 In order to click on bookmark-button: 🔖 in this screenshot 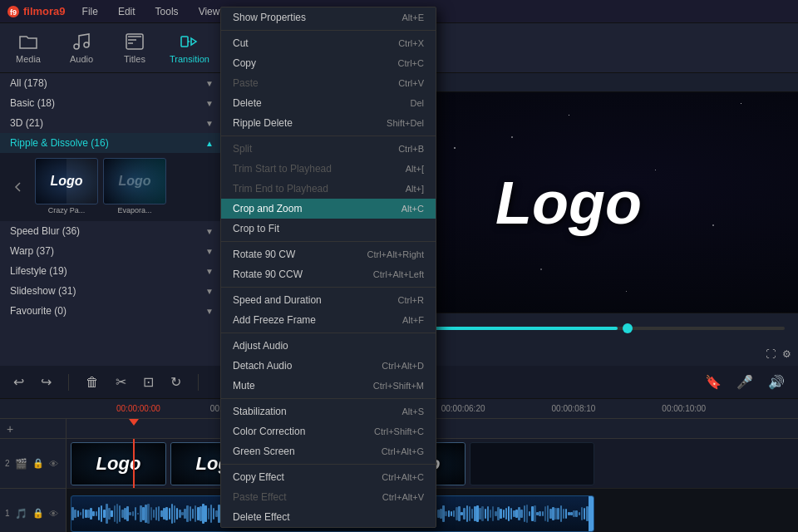, I will do `click(713, 382)`.